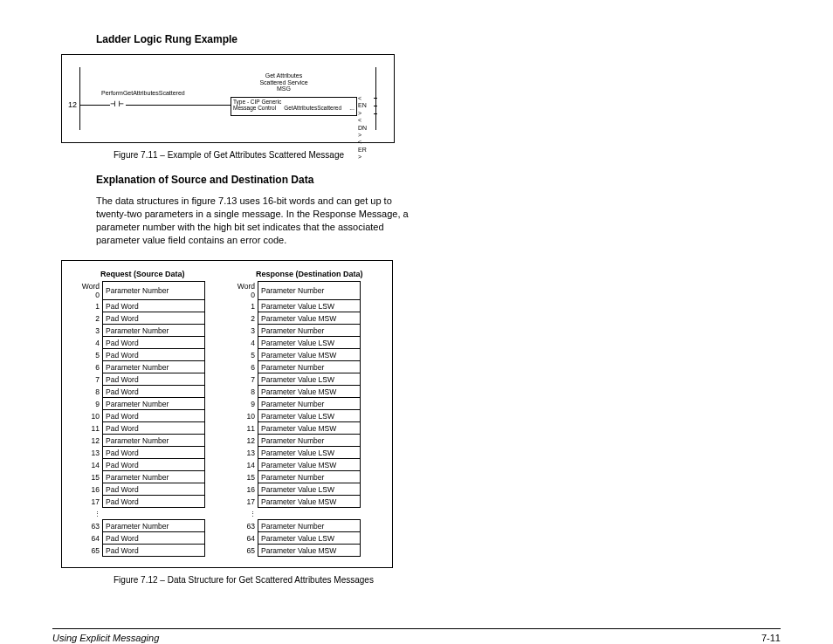  What do you see at coordinates (313, 108) in the screenshot?
I see `msg-box-tag: GetAttributesScattered` at bounding box center [313, 108].